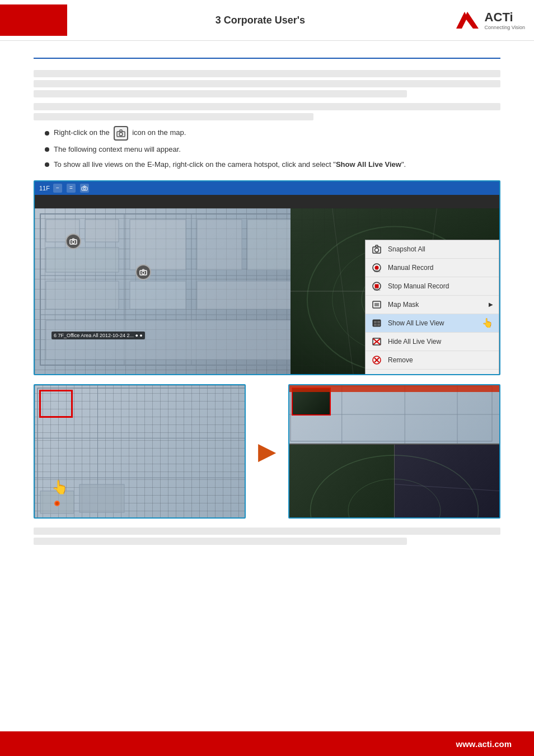 This screenshot has width=534, height=756. I want to click on bullet-item-2: The following context menu will appear., so click(273, 149).